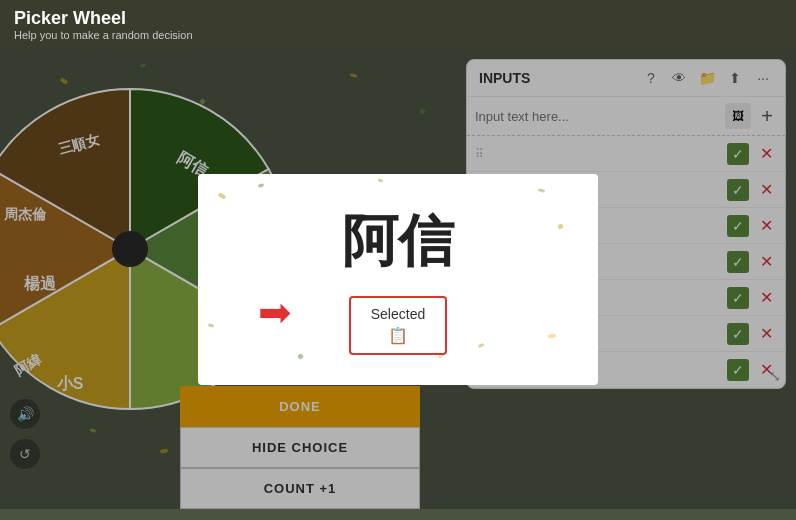  What do you see at coordinates (275, 312) in the screenshot?
I see `arrow-container: ➡` at bounding box center [275, 312].